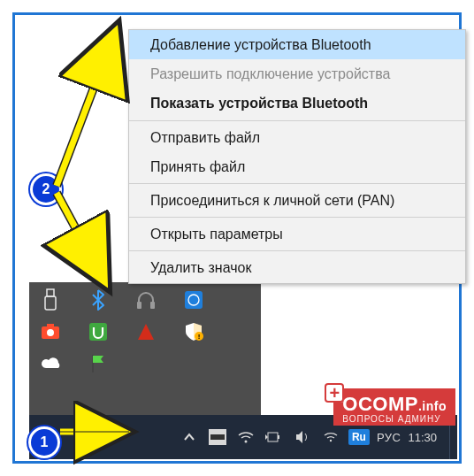  What do you see at coordinates (389, 437) in the screenshot?
I see `language-indicator: РУС` at bounding box center [389, 437].